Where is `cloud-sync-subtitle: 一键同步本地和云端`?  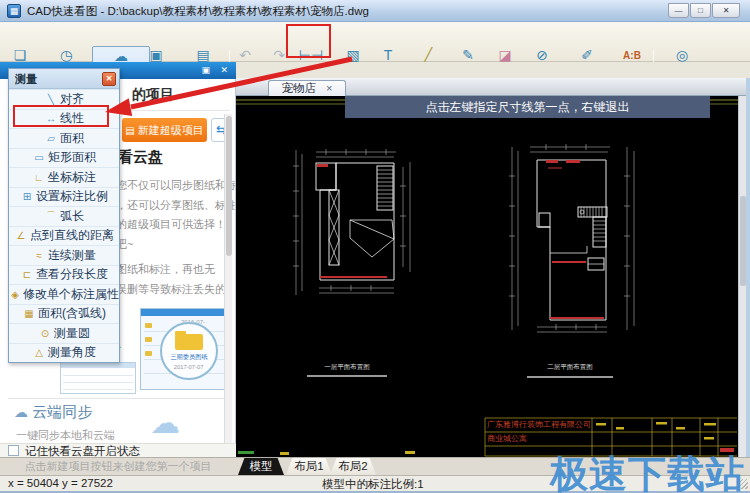 cloud-sync-subtitle: 一键同步本地和云端 is located at coordinates (66, 436).